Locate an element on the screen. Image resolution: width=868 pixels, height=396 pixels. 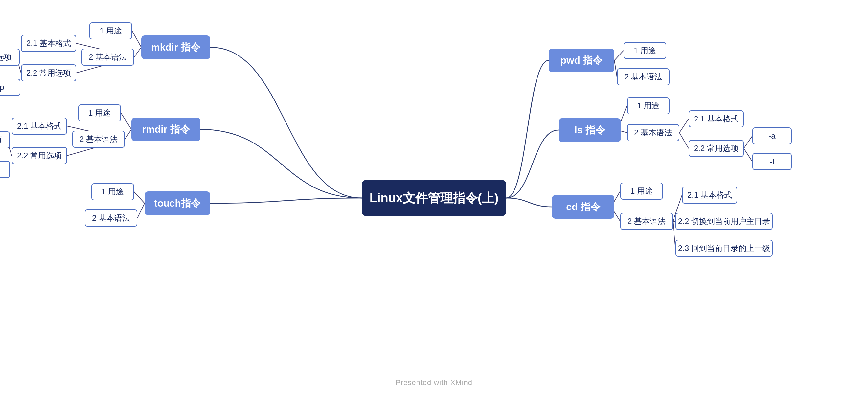
footer-text: Presented with XMind is located at coordinates (434, 383).